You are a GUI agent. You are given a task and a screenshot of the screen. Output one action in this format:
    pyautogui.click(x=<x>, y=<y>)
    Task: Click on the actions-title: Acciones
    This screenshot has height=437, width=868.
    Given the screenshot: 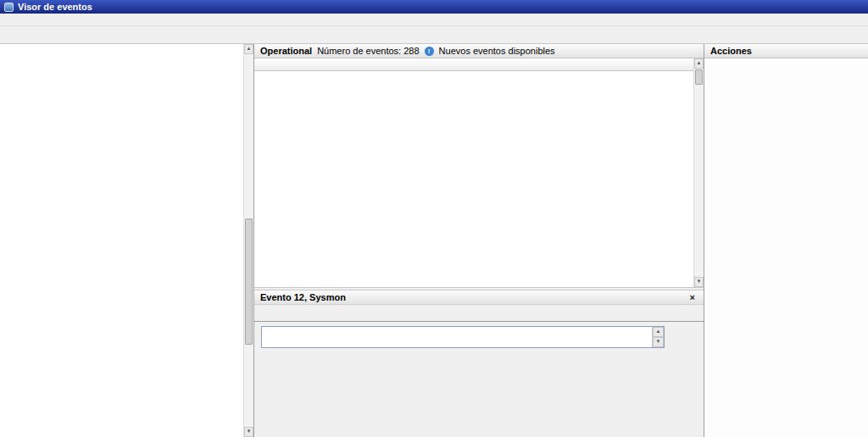 What is the action you would take?
    pyautogui.click(x=787, y=51)
    